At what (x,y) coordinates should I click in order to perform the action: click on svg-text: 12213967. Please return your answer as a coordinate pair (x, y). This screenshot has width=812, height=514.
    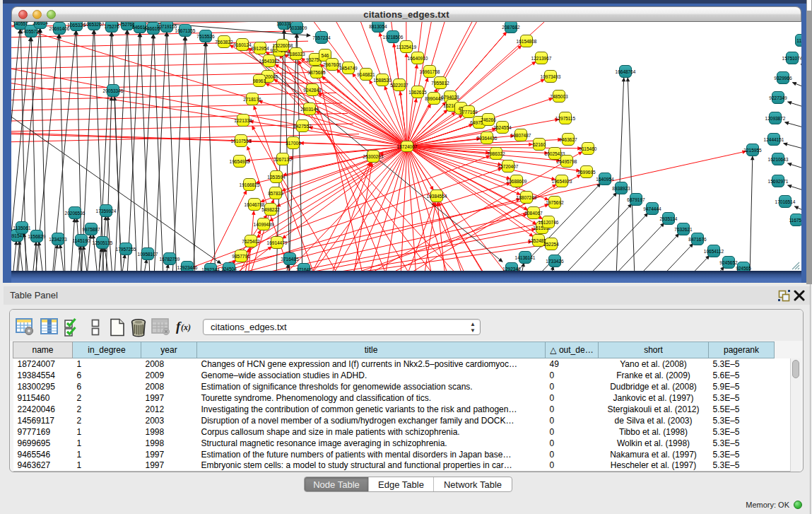
    Looking at the image, I should click on (541, 58).